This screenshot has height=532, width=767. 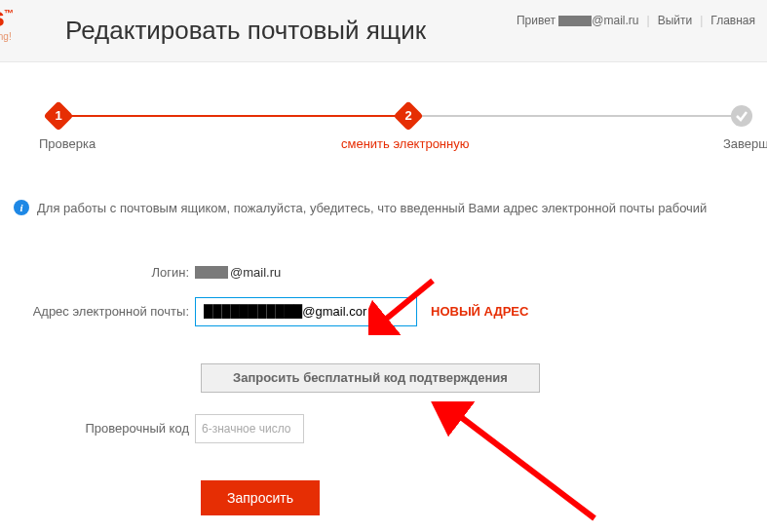 What do you see at coordinates (675, 20) in the screenshot?
I see `logout-link: Выйти` at bounding box center [675, 20].